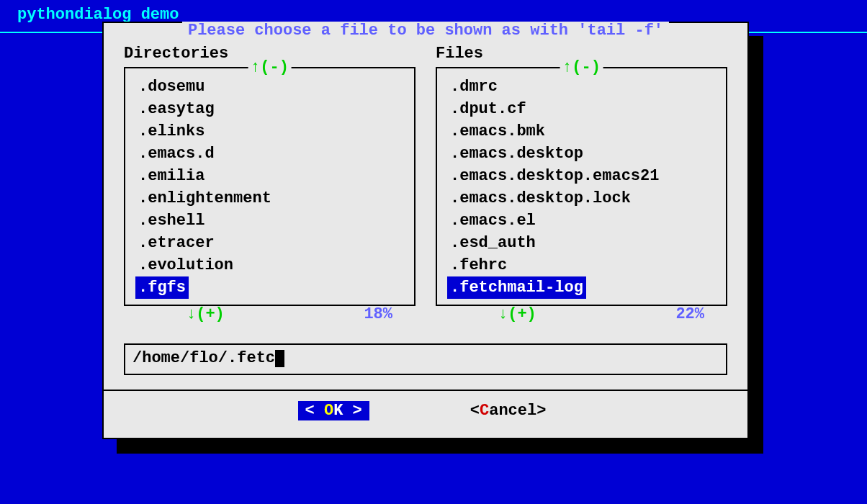  What do you see at coordinates (162, 288) in the screenshot?
I see `list-item: .fgfs` at bounding box center [162, 288].